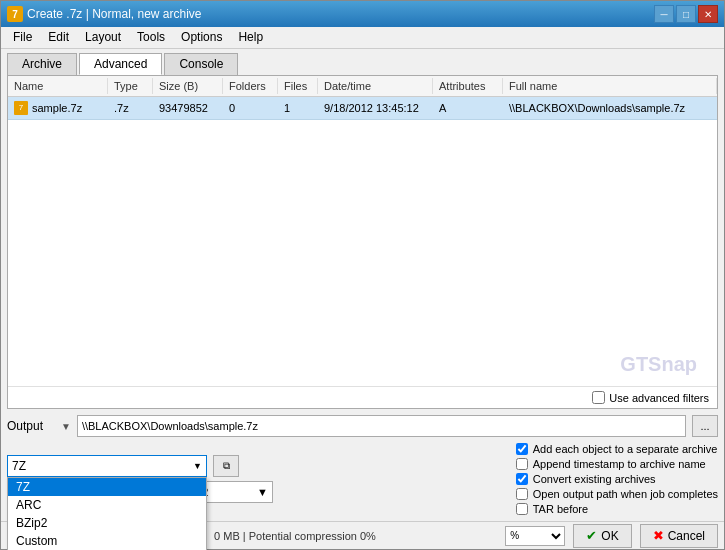 The width and height of the screenshot is (725, 550). What do you see at coordinates (66, 426) in the screenshot?
I see `output-arrow: ▼` at bounding box center [66, 426].